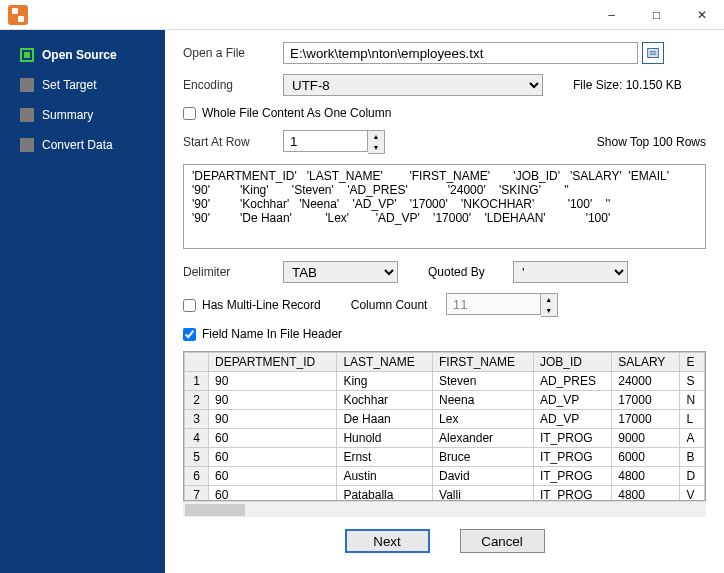  Describe the element at coordinates (197, 458) in the screenshot. I see `row-number-cell: 5` at that location.